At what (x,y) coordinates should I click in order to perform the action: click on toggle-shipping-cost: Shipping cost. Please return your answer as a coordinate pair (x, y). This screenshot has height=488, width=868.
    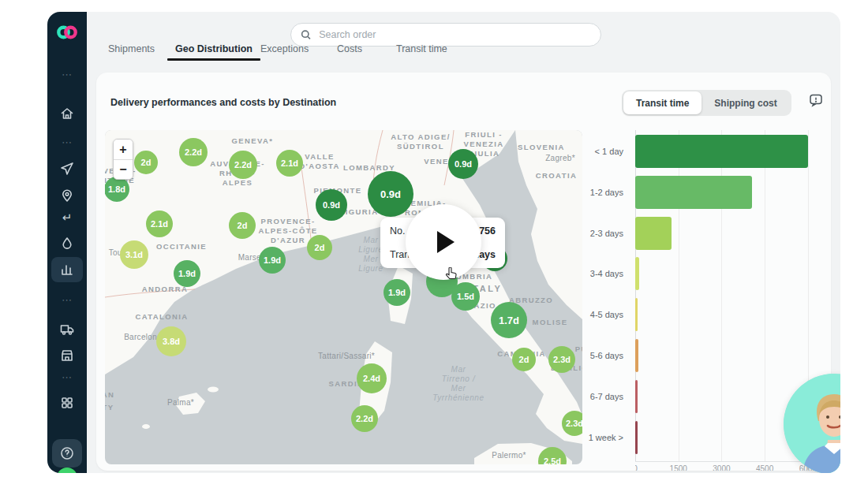
    Looking at the image, I should click on (745, 102).